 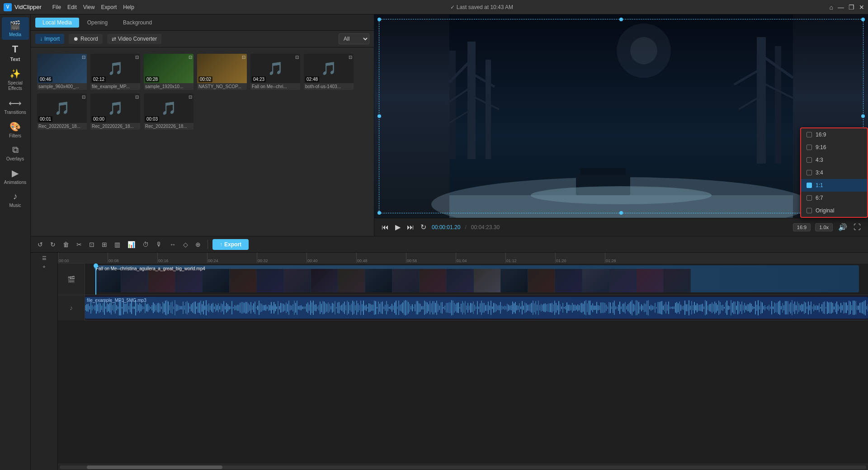 What do you see at coordinates (275, 72) in the screenshot?
I see `media-item-5: 🎵 ⊡ 04:23 Fall on Me--chri...` at bounding box center [275, 72].